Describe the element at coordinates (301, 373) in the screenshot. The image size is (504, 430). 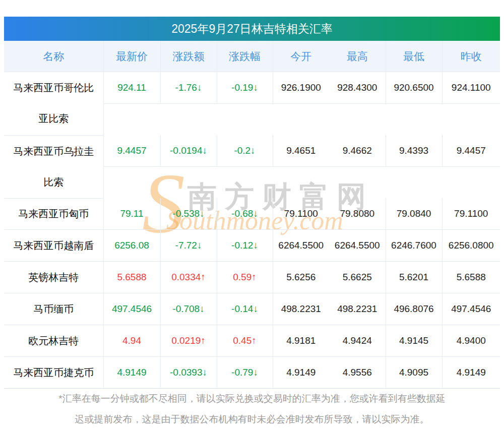
I see `open-price: 4.9149` at that location.